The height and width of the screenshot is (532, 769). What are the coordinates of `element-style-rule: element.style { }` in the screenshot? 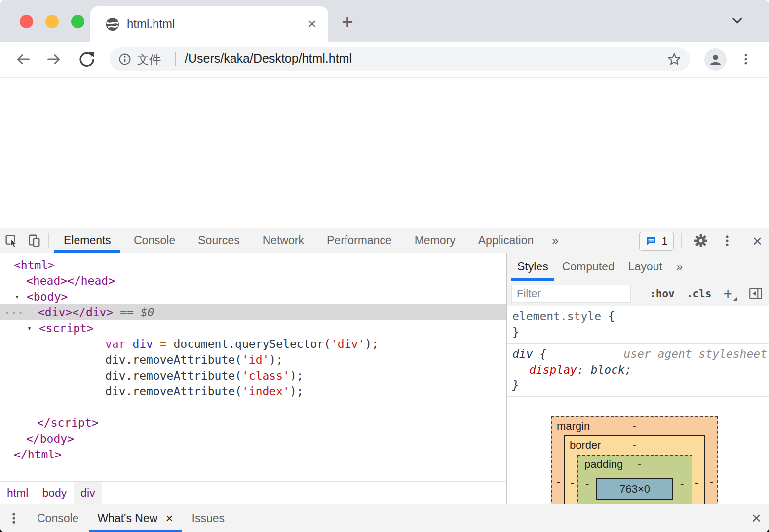 It's located at (638, 325).